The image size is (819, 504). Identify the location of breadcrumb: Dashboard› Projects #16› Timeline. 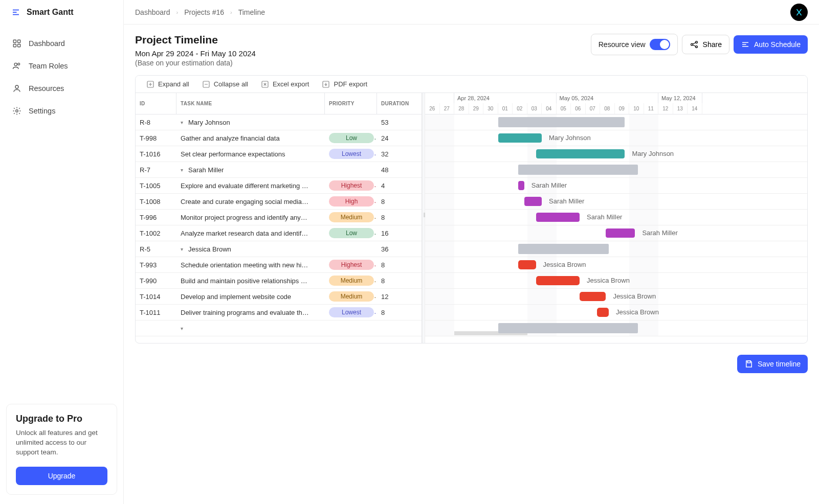
(200, 12).